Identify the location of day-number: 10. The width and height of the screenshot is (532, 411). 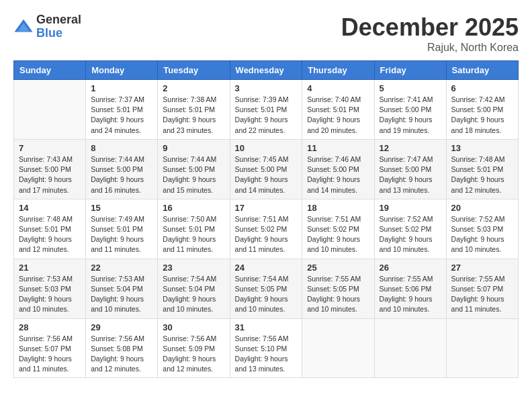
(266, 148).